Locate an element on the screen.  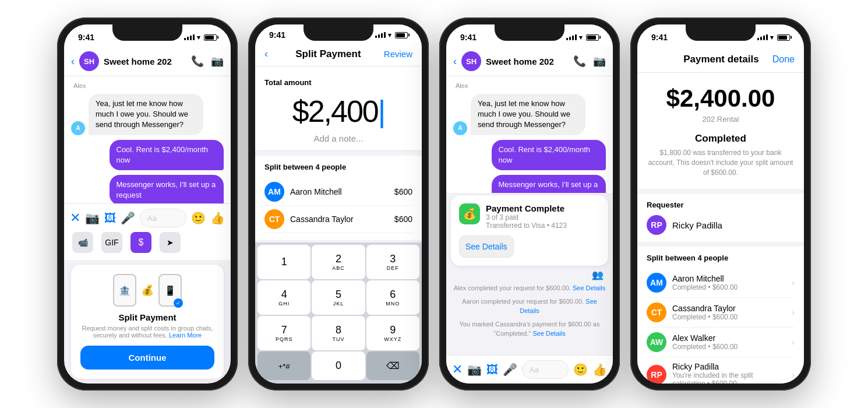
key-8: 8TUV is located at coordinates (338, 333).